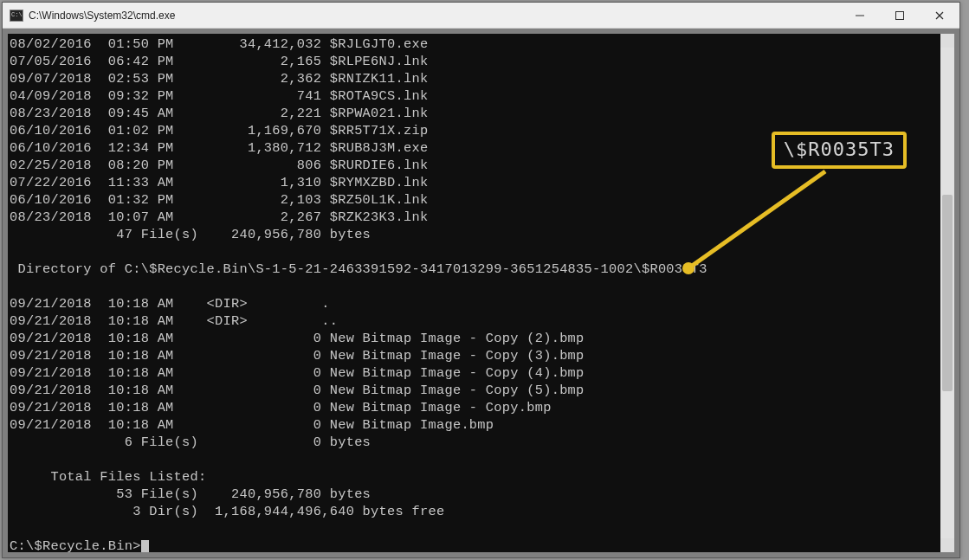  I want to click on callout-text: \$R0035T3, so click(839, 149).